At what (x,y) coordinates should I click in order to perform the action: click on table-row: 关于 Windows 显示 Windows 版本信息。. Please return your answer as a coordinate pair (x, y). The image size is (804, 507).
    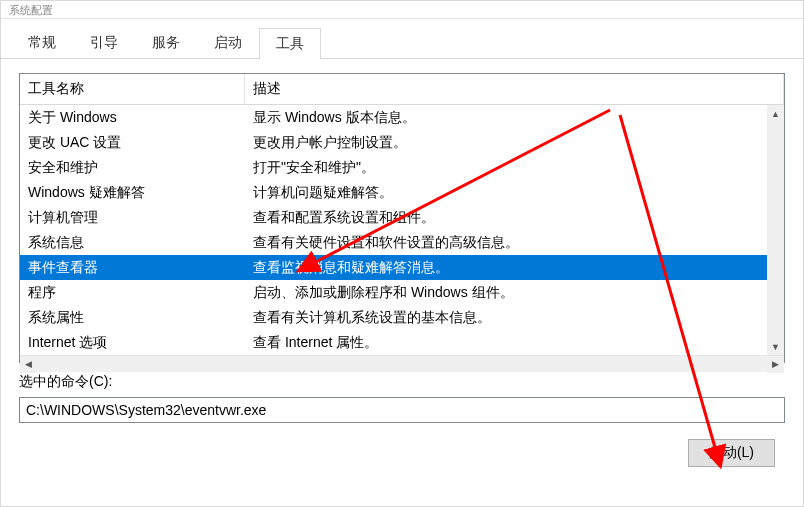
    Looking at the image, I should click on (402, 118).